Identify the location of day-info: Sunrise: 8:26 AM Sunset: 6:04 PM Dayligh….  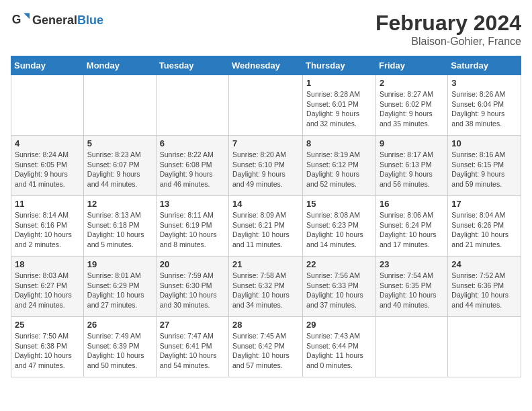
(484, 109).